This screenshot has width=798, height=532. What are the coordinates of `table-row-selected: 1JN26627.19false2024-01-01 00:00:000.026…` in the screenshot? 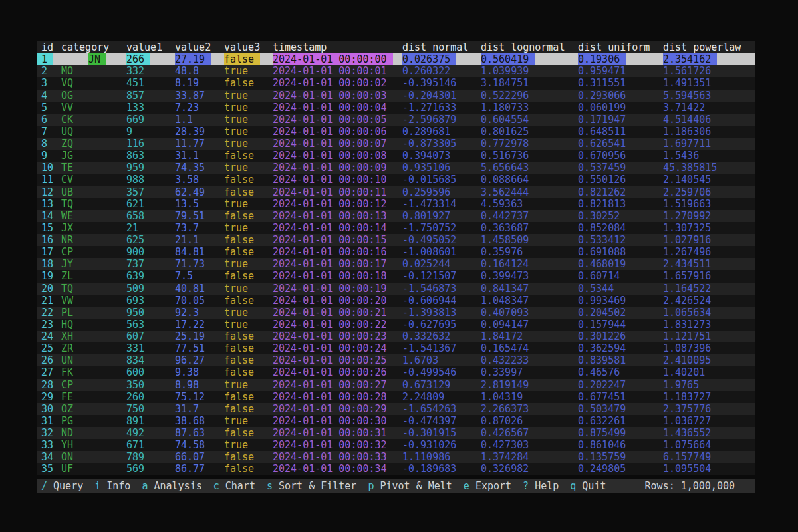 It's located at (396, 59).